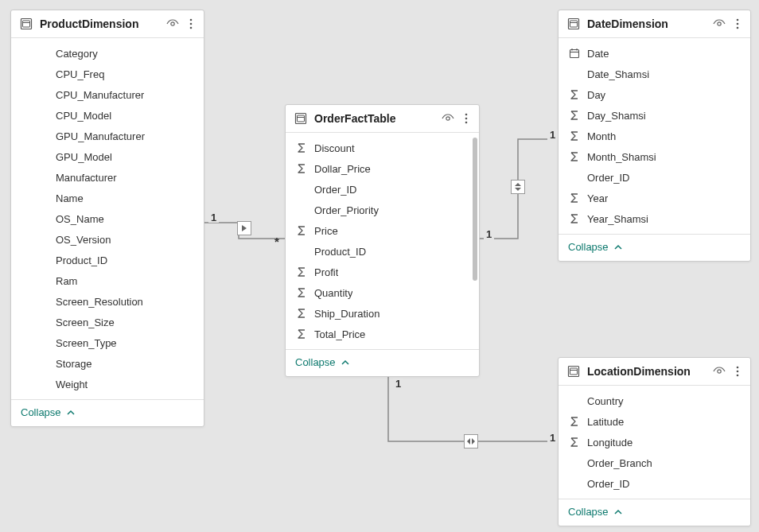 This screenshot has width=759, height=532. Describe the element at coordinates (654, 74) in the screenshot. I see `field-row: Date_Shamsi` at that location.